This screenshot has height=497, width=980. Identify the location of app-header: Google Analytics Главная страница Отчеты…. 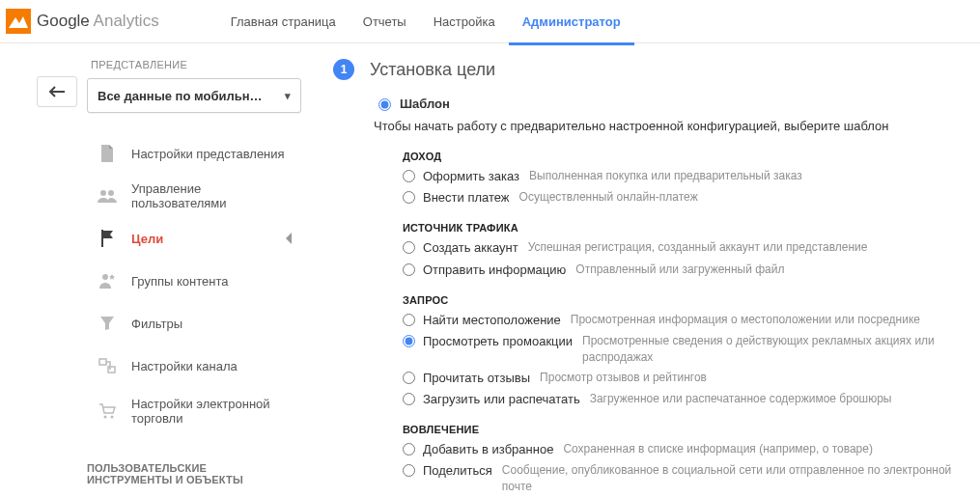
(490, 21).